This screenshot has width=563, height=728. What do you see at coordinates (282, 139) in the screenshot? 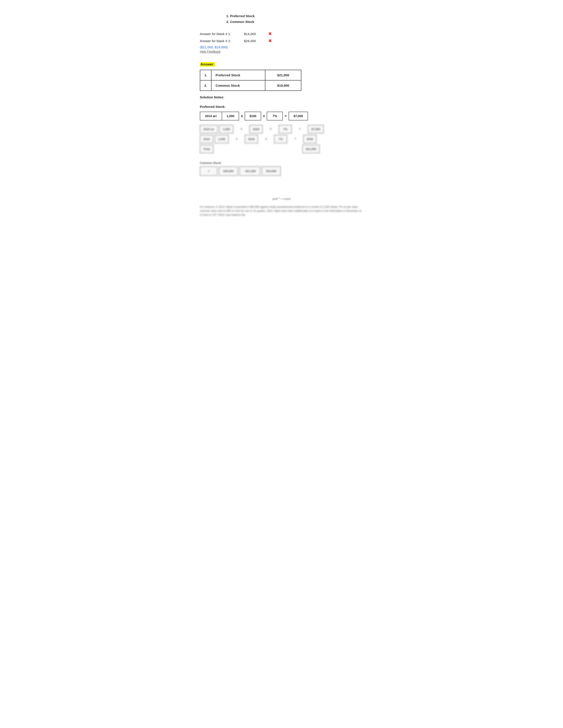
I see `blurred-row-2: 2016 1,000 x $100 x 7% = $700` at bounding box center [282, 139].